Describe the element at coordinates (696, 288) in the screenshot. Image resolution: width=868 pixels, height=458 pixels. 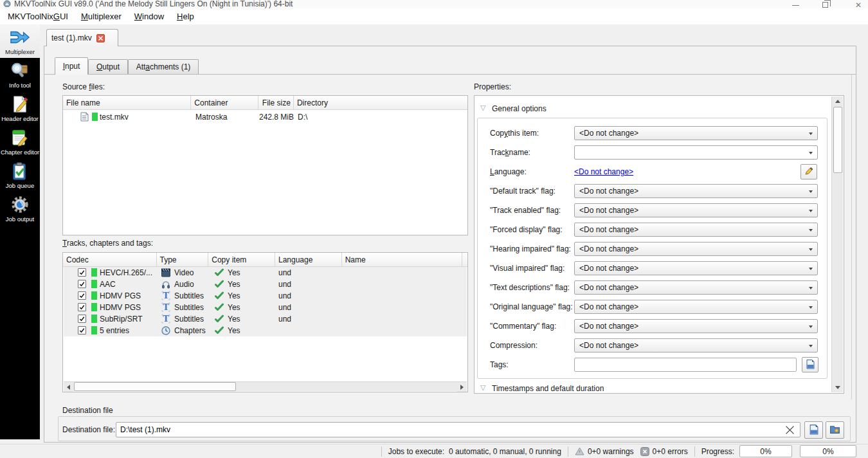
I see `text-descriptions-dropdown: <Do not change>` at that location.